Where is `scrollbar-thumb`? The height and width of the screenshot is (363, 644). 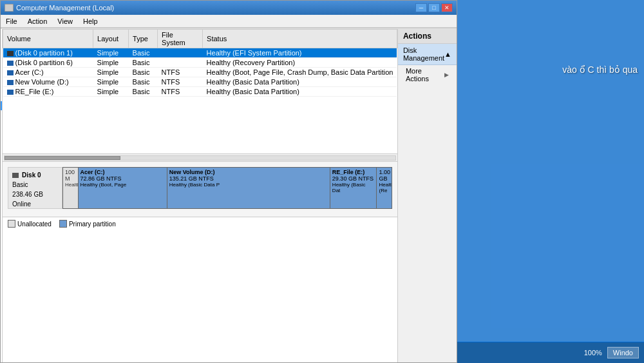
scrollbar-thumb is located at coordinates (62, 158).